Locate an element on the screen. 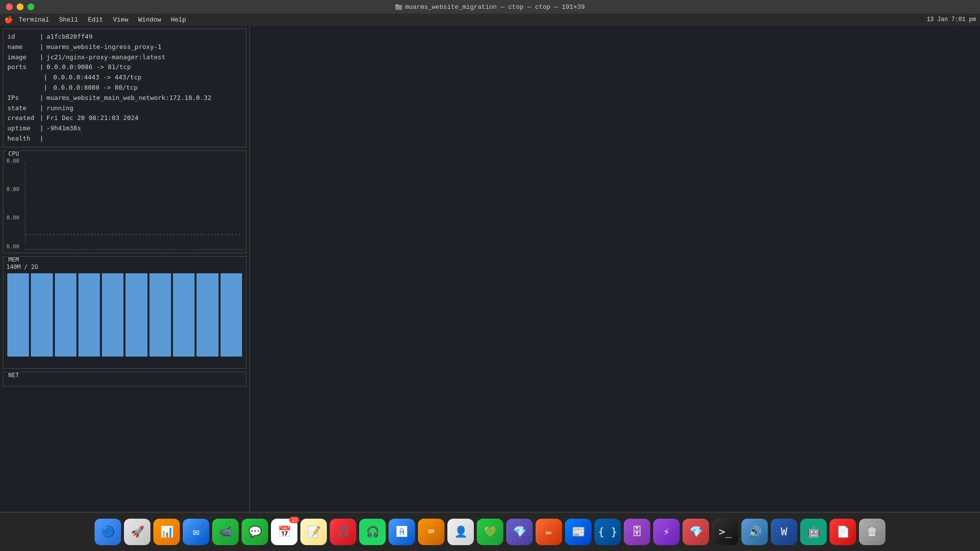 This screenshot has width=980, height=551. info-row-state: state | running is located at coordinates (124, 109).